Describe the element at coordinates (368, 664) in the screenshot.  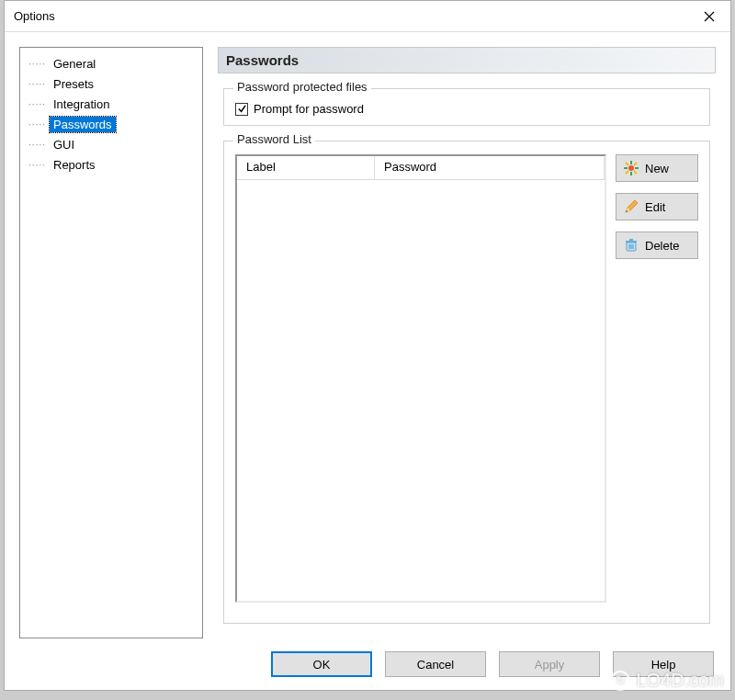
I see `dialog-footer: OK Cancel Apply Help` at that location.